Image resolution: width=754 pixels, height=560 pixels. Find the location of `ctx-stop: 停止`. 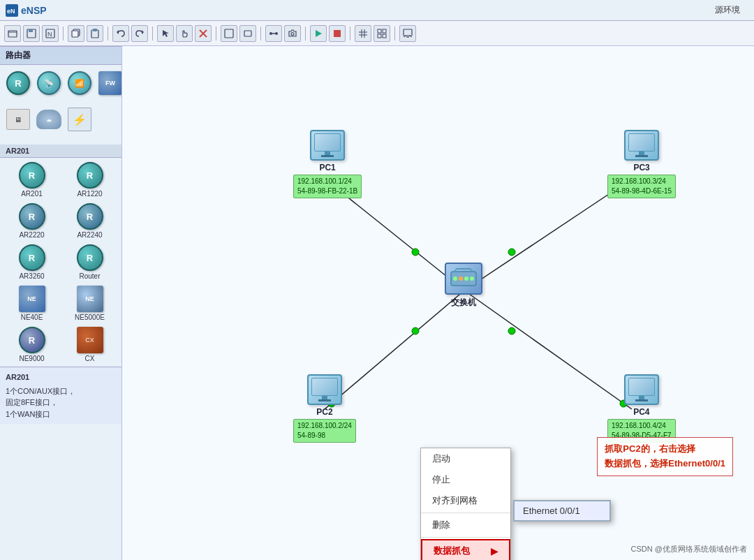

ctx-stop: 停止 is located at coordinates (466, 480).